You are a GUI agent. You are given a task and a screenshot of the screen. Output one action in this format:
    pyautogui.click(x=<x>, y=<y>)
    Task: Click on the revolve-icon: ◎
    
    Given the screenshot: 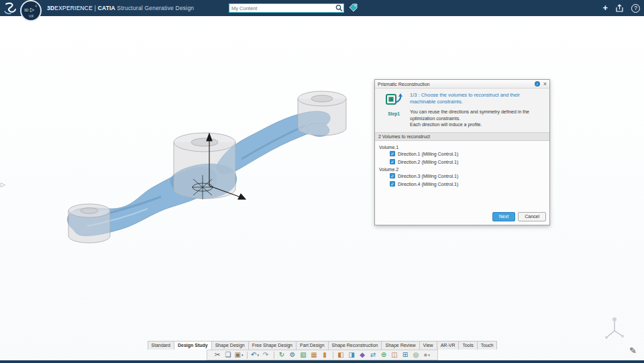 What is the action you would take?
    pyautogui.click(x=416, y=355)
    